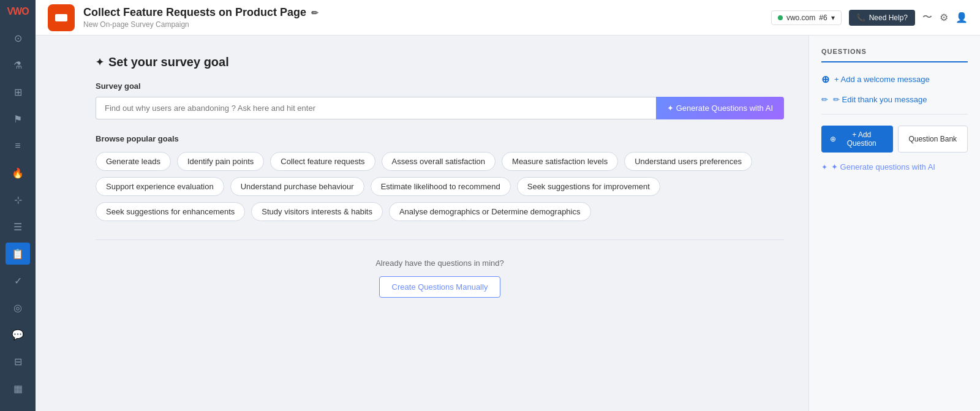 This screenshot has height=411, width=980. Describe the element at coordinates (17, 12) in the screenshot. I see `vwo-logo: VWO` at that location.